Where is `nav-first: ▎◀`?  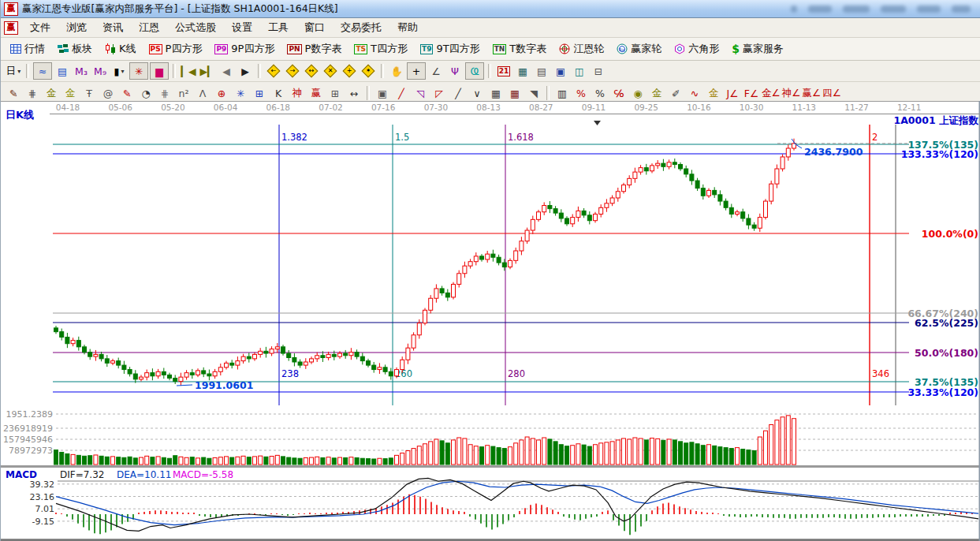
nav-first: ▎◀ is located at coordinates (188, 71).